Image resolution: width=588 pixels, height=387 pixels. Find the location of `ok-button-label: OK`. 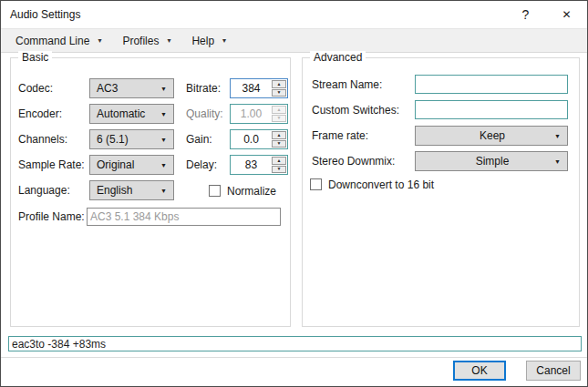

ok-button-label: OK is located at coordinates (480, 371).